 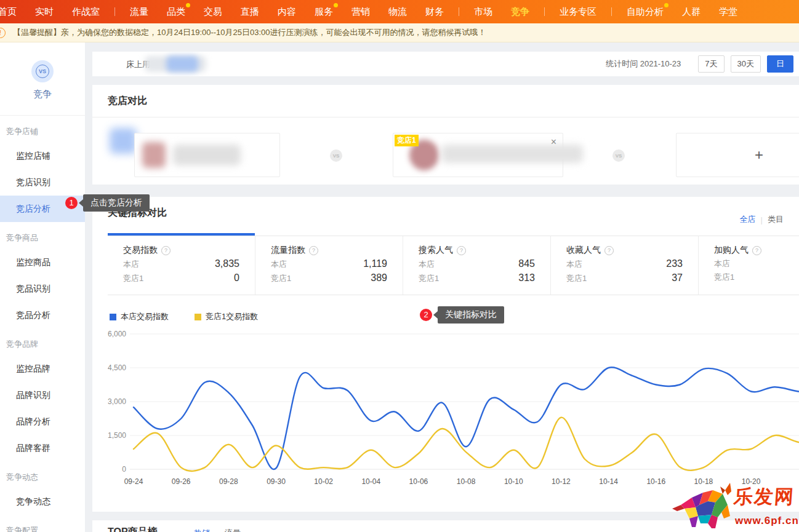 What do you see at coordinates (400, 33) in the screenshot?
I see `notice-bar: ! 【温馨提醒】亲，为确保您的数据稳定，10月24日19:00--10月25日0…` at bounding box center [400, 33].